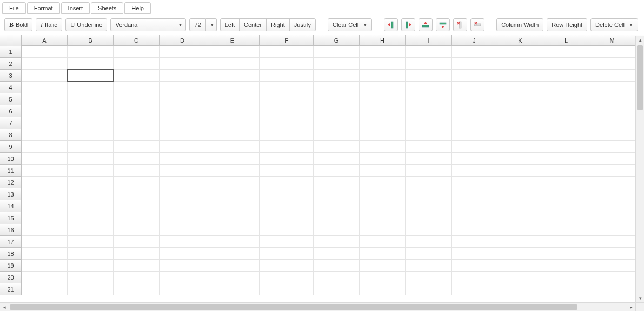 The image size is (644, 311). I want to click on cell-F20, so click(287, 278).